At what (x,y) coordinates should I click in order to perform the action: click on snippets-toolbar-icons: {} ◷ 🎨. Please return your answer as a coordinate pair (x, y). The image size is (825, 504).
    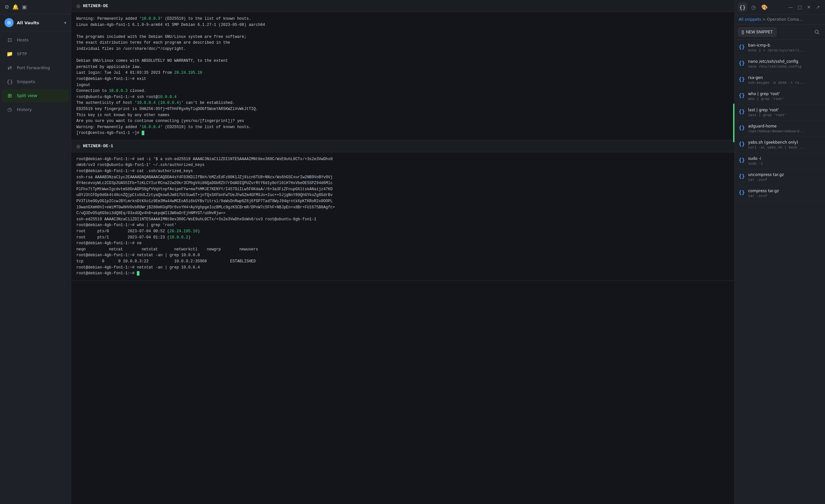
    Looking at the image, I should click on (753, 7).